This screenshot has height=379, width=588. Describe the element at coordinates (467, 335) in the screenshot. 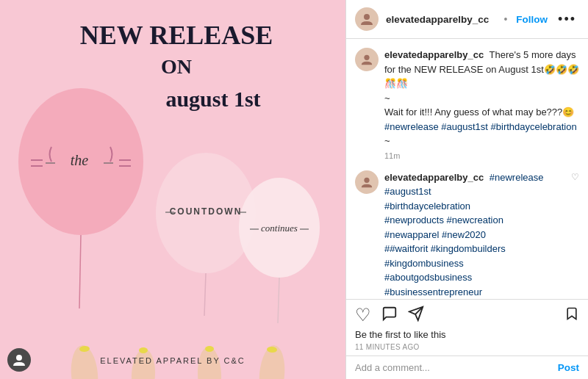

I see `likes-count: Be the first to like this` at that location.